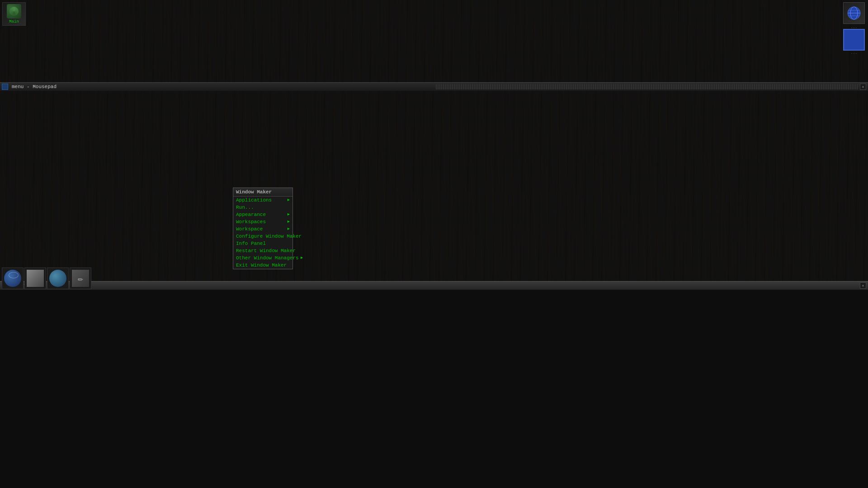 This screenshot has width=868, height=488. What do you see at coordinates (263, 251) in the screenshot?
I see `menu-item-restart: Restart Window Maker` at bounding box center [263, 251].